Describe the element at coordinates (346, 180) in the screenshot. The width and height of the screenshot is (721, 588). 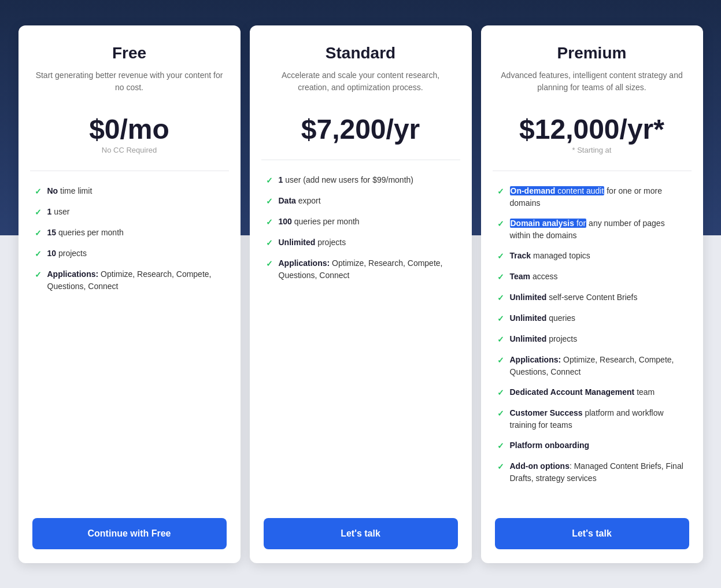
I see `feature-text: 1 user (add new users for $99/month)` at that location.